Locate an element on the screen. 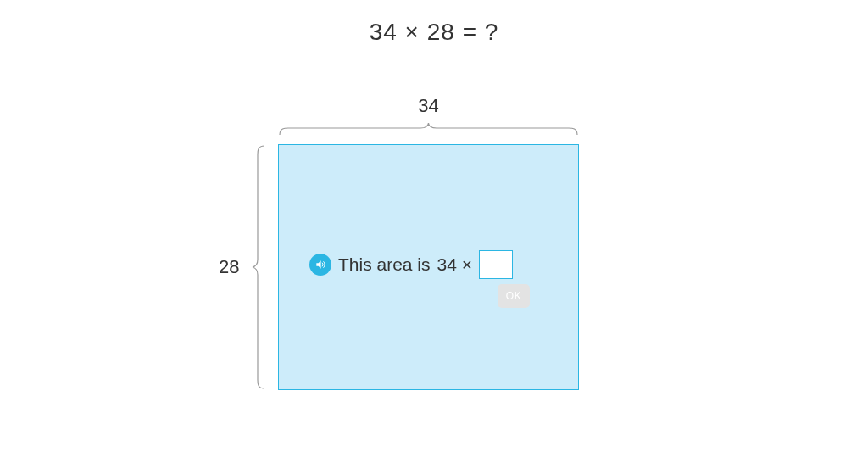 The height and width of the screenshot is (475, 868). top-brace-icon is located at coordinates (429, 129).